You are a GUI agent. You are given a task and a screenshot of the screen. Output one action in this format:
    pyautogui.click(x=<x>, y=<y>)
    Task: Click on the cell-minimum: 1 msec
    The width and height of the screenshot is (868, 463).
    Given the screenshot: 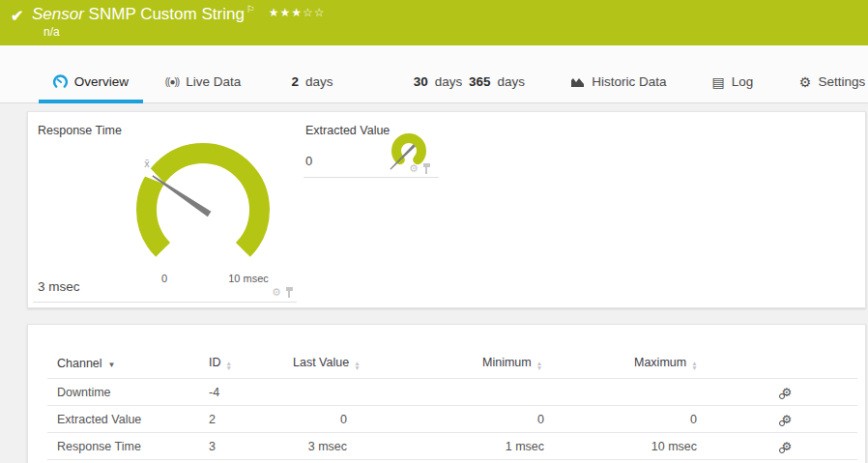 What is the action you would take?
    pyautogui.click(x=479, y=447)
    